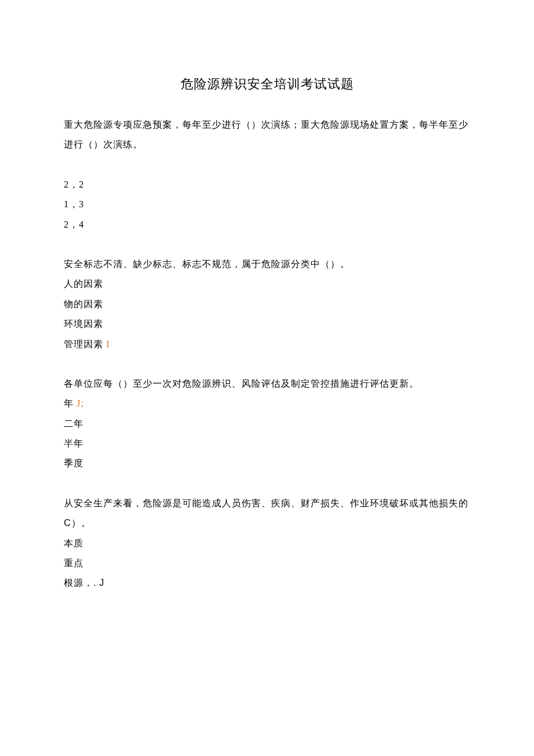  Describe the element at coordinates (267, 424) in the screenshot. I see `question-3-option-b: 二年` at that location.